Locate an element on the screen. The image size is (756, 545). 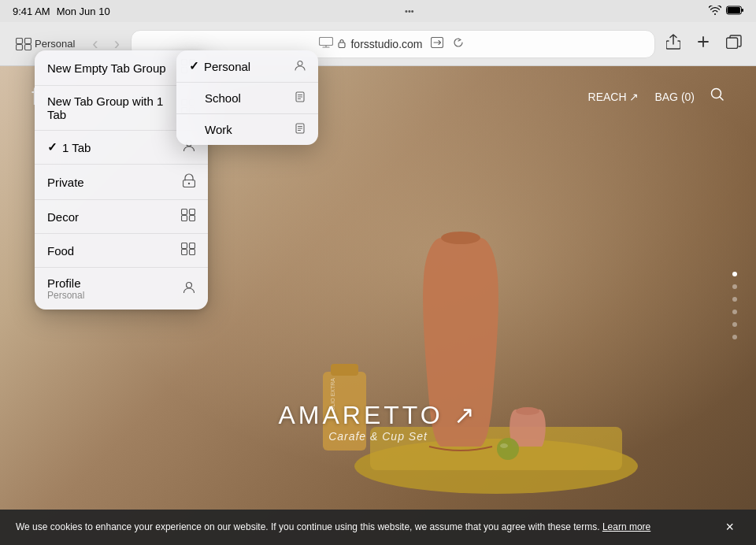
work-icon is located at coordinates (300, 129).